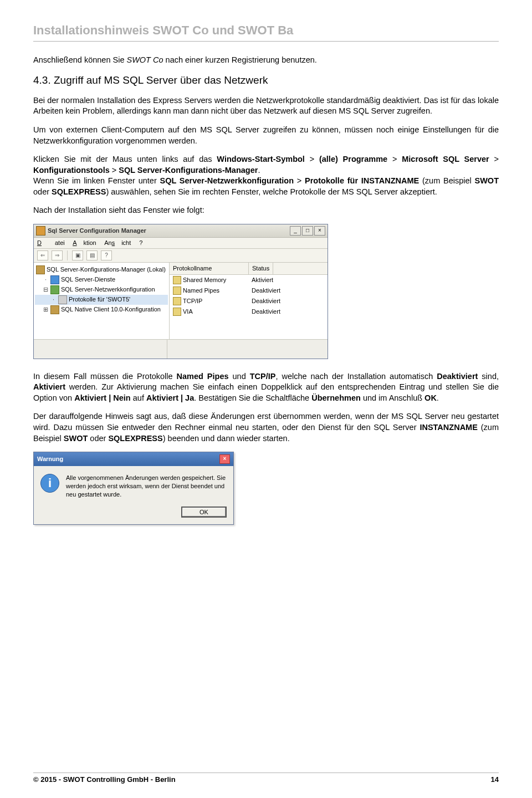 The width and height of the screenshot is (532, 798). I want to click on col-protokollname: Protokollname, so click(209, 268).